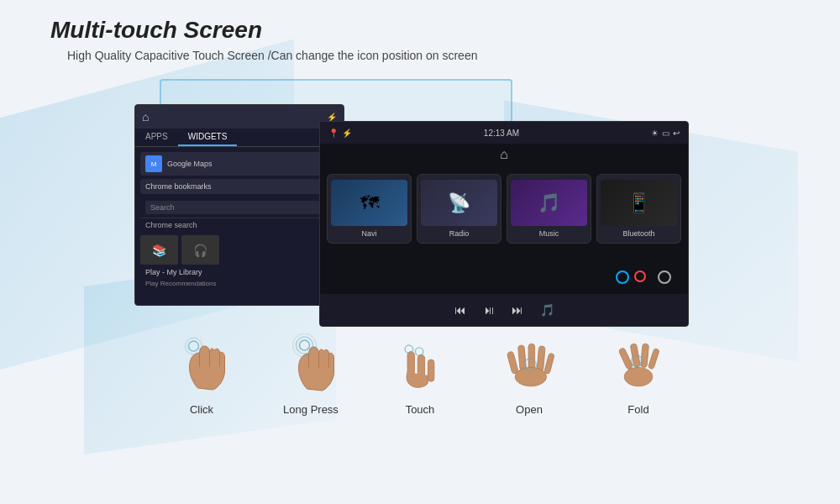  Describe the element at coordinates (622, 277) in the screenshot. I see `circle-blue` at that location.